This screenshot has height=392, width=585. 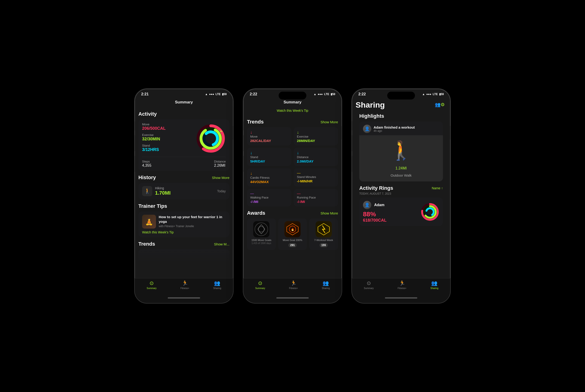 What do you see at coordinates (316, 178) in the screenshot?
I see `trend-stand-min: — Stand Minutes -/-MIN/HR` at bounding box center [316, 178].